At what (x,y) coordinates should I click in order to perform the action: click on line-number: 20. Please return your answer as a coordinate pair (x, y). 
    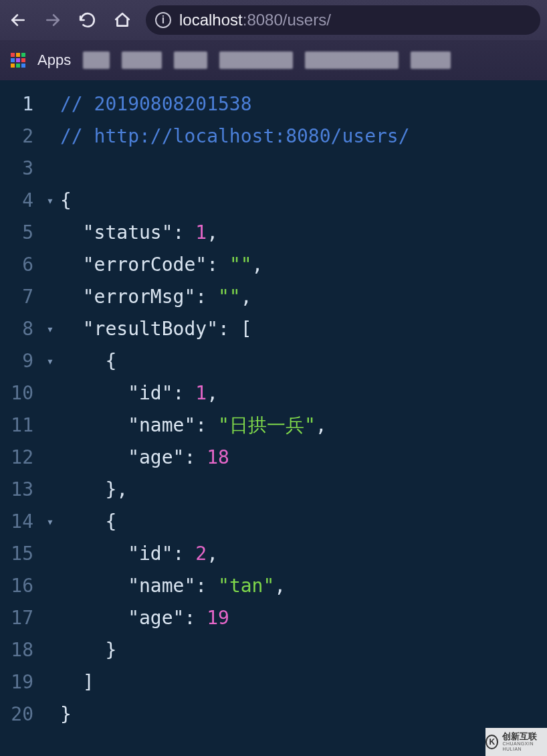
    Looking at the image, I should click on (20, 715).